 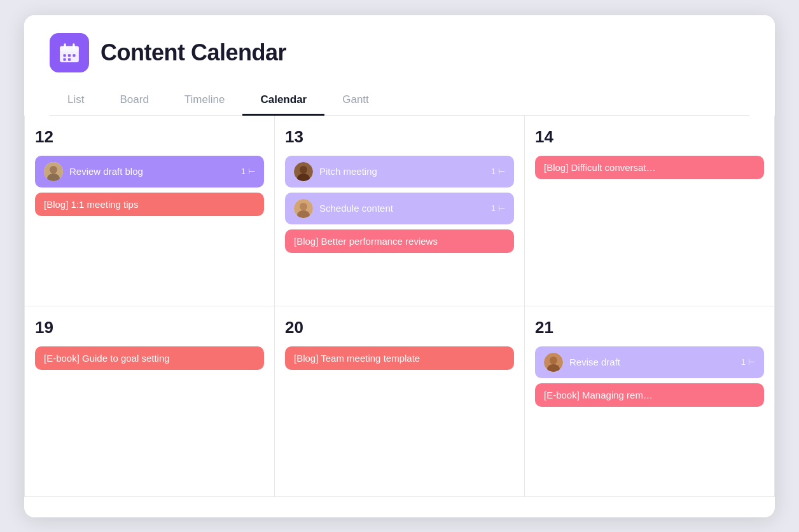 I want to click on event-label: Schedule content, so click(x=402, y=208).